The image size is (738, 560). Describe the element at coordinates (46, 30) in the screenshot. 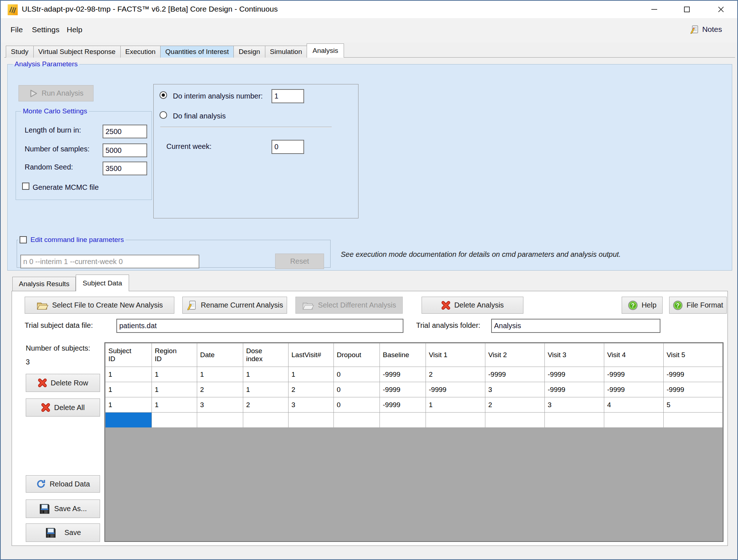

I see `menu-settings: Settings` at that location.